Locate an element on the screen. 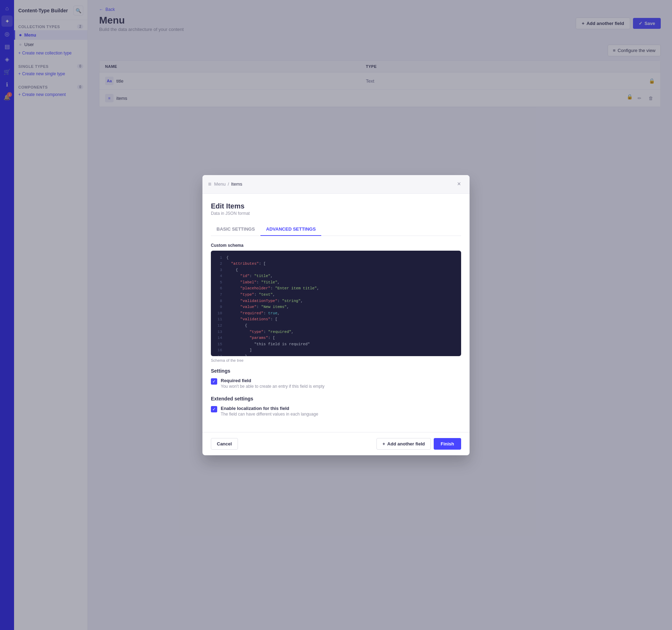 The width and height of the screenshot is (672, 630). line-content: "attributes": [ is located at coordinates (342, 264).